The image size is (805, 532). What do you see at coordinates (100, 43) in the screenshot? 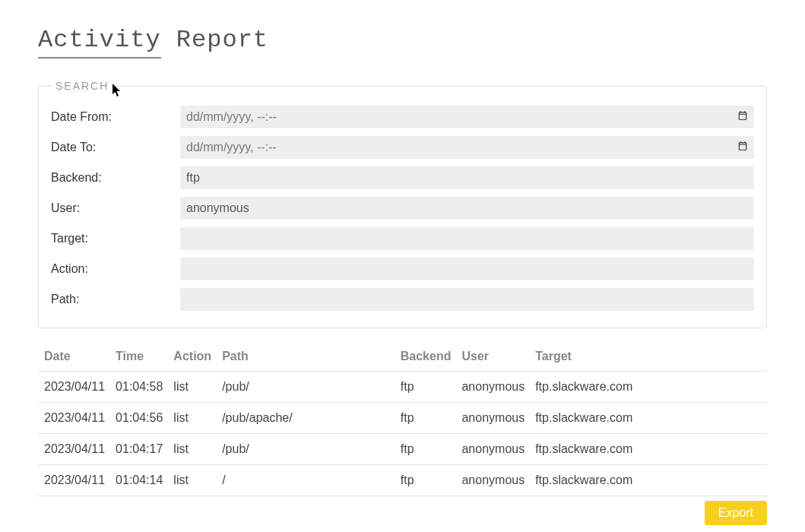
I see `page-title-text-1: Activity` at bounding box center [100, 43].